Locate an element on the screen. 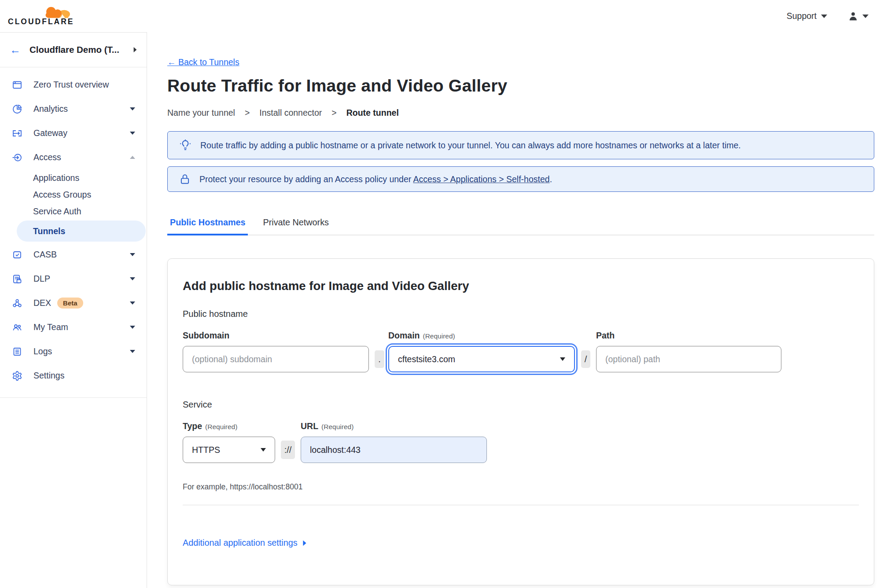  overview-icon is located at coordinates (17, 85).